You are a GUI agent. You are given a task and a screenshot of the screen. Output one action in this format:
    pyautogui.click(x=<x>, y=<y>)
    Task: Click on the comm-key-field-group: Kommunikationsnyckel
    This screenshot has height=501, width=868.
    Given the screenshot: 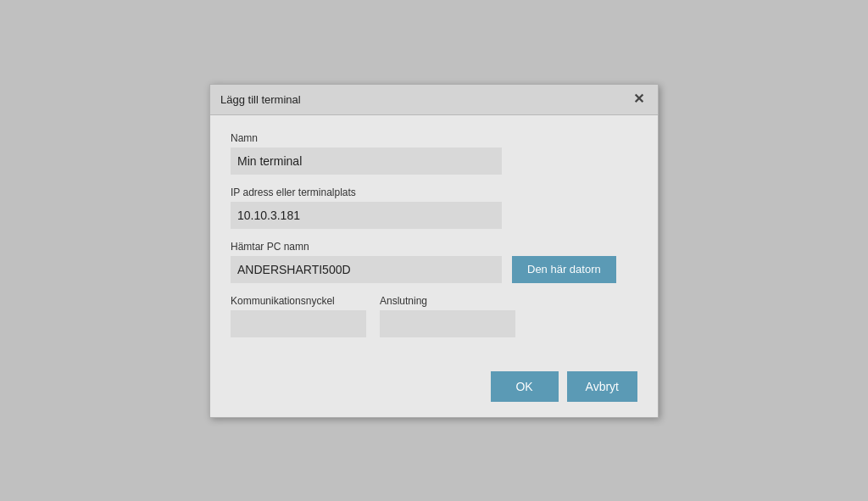 What is the action you would take?
    pyautogui.click(x=298, y=316)
    